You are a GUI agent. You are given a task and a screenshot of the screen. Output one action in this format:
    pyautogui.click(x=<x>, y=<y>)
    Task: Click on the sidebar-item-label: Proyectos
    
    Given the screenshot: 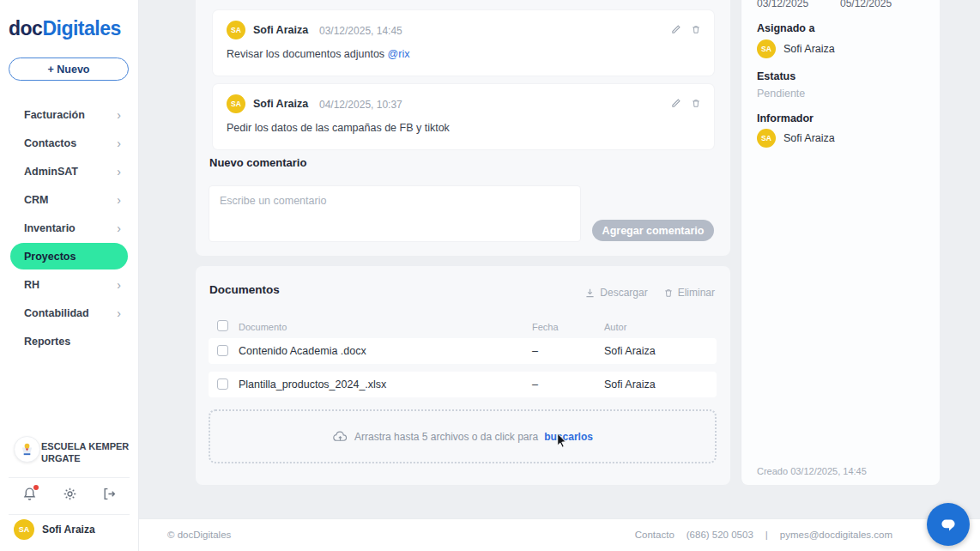 What is the action you would take?
    pyautogui.click(x=50, y=257)
    